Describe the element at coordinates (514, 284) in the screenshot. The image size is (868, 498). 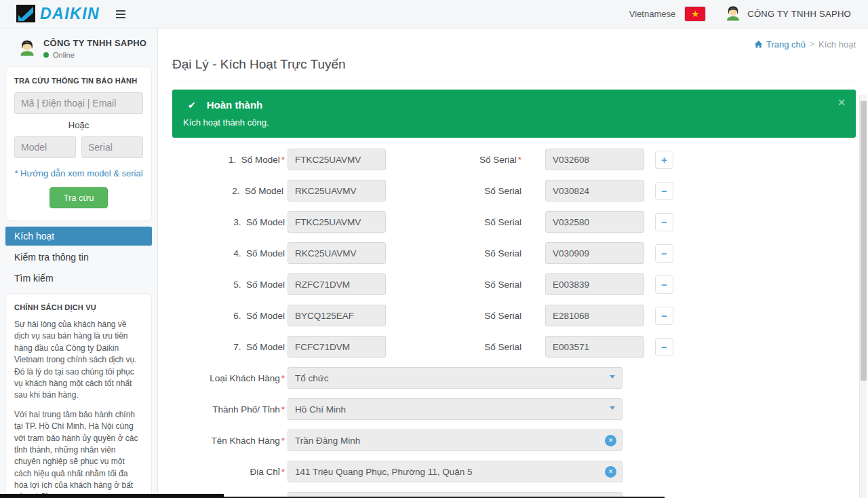
I see `model-serial-row: 5. Số Model Số Serial −` at that location.